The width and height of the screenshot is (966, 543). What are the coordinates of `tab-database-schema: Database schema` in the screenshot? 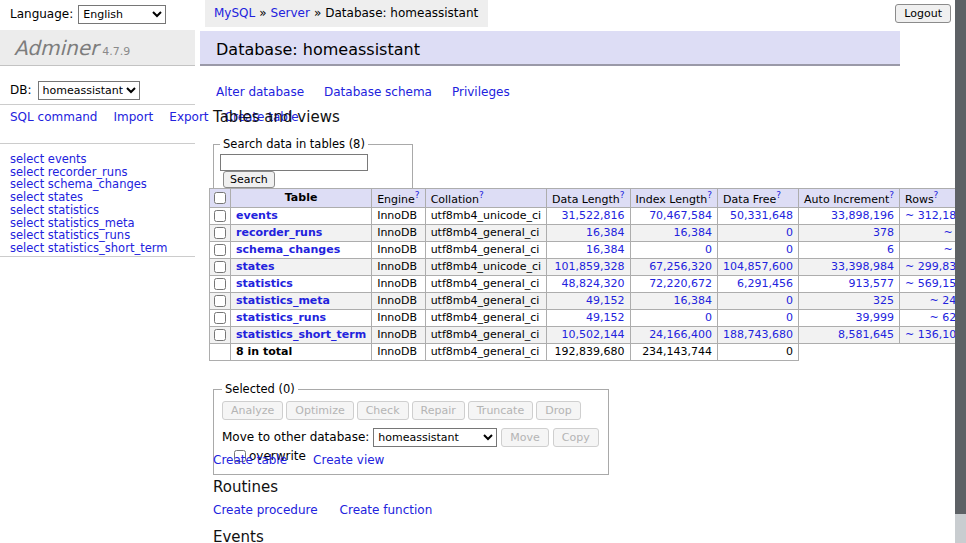 It's located at (378, 92).